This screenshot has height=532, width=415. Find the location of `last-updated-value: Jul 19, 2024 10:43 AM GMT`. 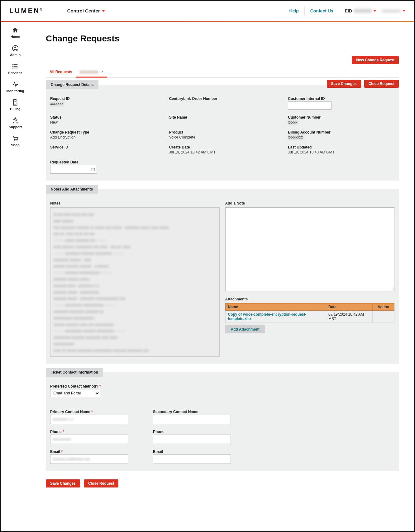

last-updated-value: Jul 19, 2024 10:43 AM GMT is located at coordinates (341, 152).